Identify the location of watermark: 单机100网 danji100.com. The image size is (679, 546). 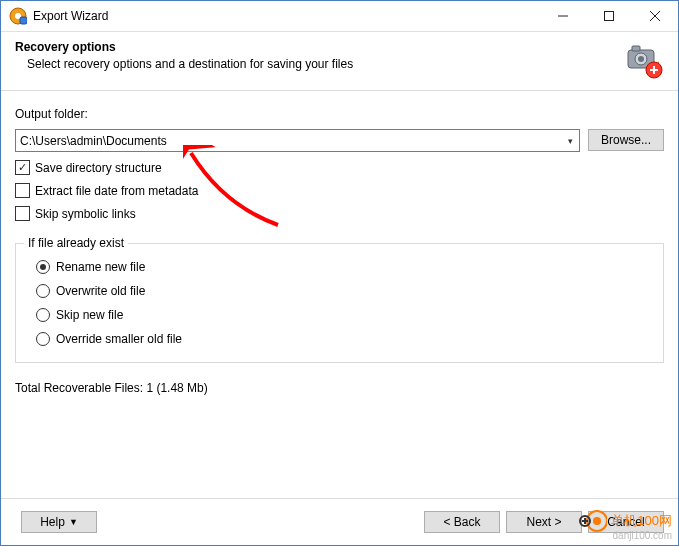
(626, 526).